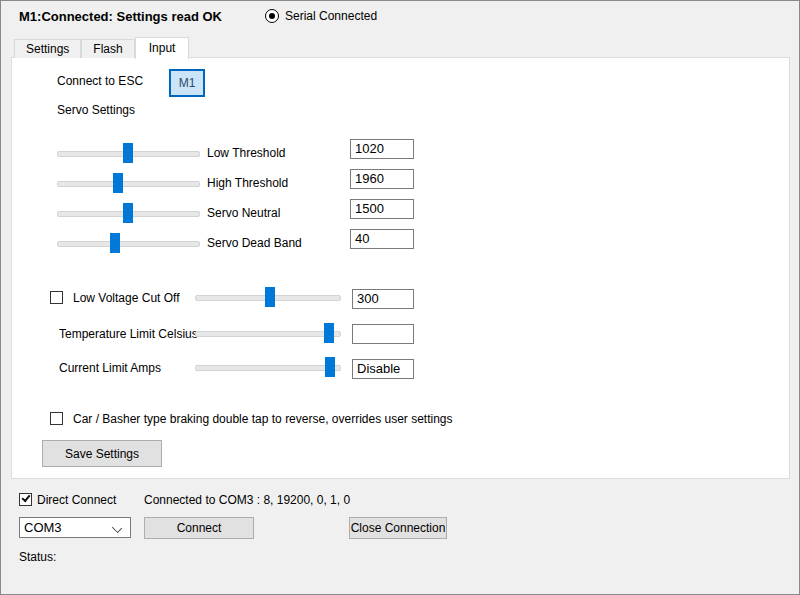  Describe the element at coordinates (56, 298) in the screenshot. I see `low-voltage-checkbox` at that location.